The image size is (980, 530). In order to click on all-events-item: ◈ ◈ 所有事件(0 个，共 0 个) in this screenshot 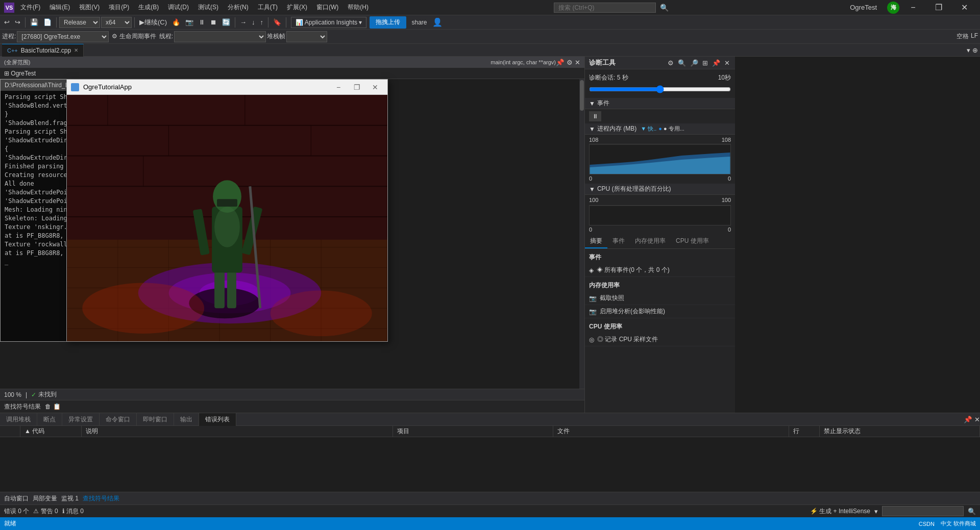, I will do `click(660, 270)`.